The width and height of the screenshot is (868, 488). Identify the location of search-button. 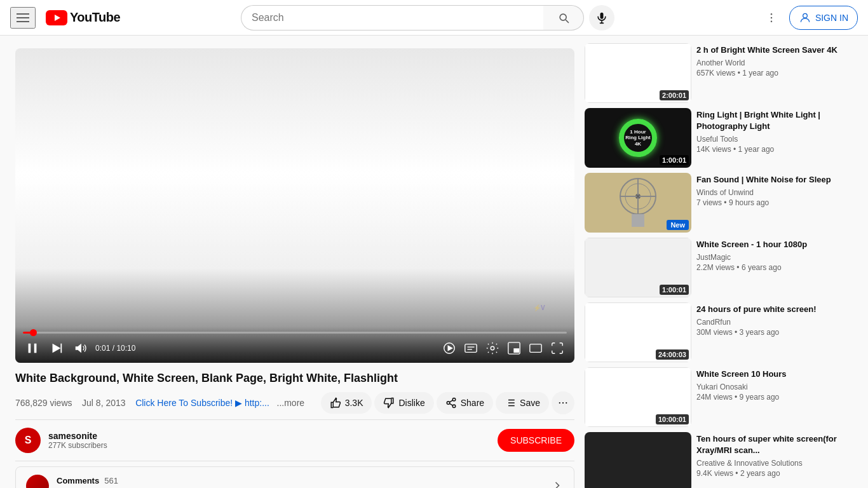
(564, 18).